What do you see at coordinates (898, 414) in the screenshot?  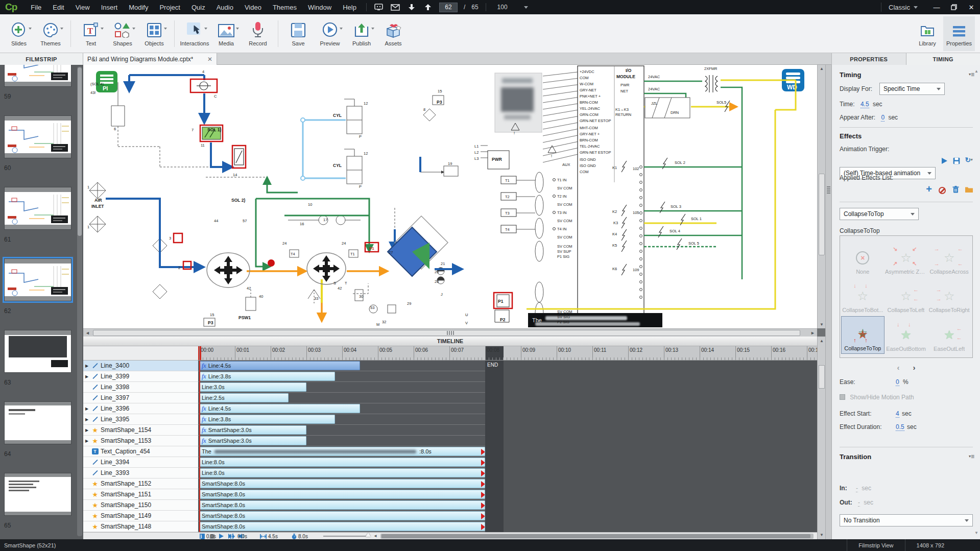 I see `effect-start-value: 4` at bounding box center [898, 414].